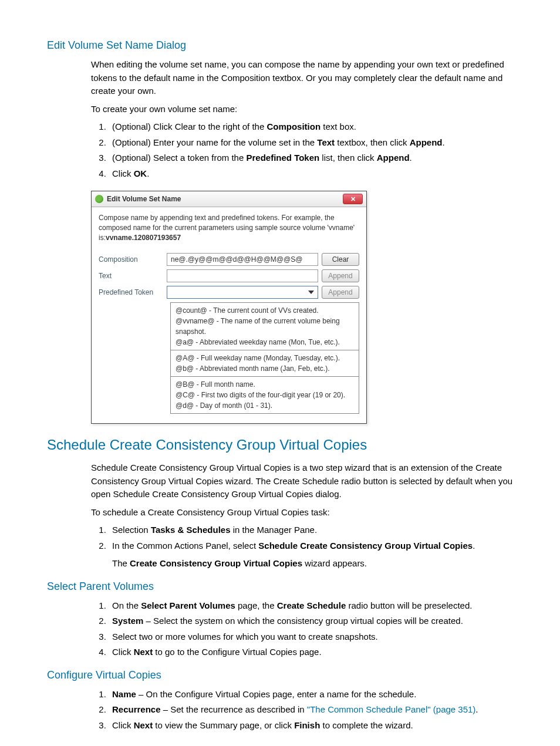 The height and width of the screenshot is (746, 560). What do you see at coordinates (311, 555) in the screenshot?
I see `list-item: In the Common Actions Panel, select Sche…` at bounding box center [311, 555].